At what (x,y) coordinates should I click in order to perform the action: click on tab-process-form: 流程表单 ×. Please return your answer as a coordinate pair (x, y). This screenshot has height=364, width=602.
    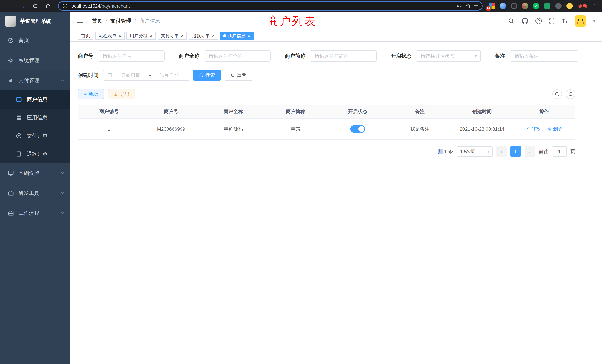
    Looking at the image, I should click on (110, 36).